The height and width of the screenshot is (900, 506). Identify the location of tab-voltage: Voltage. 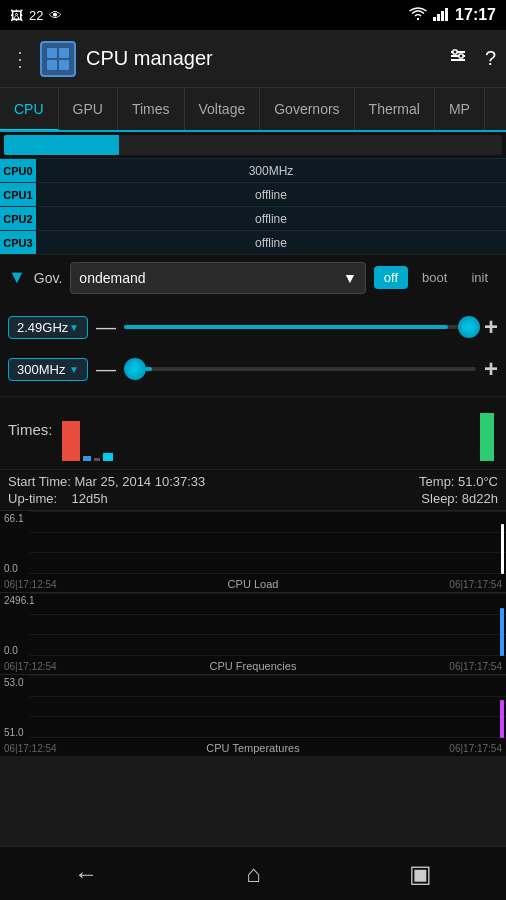
(223, 110).